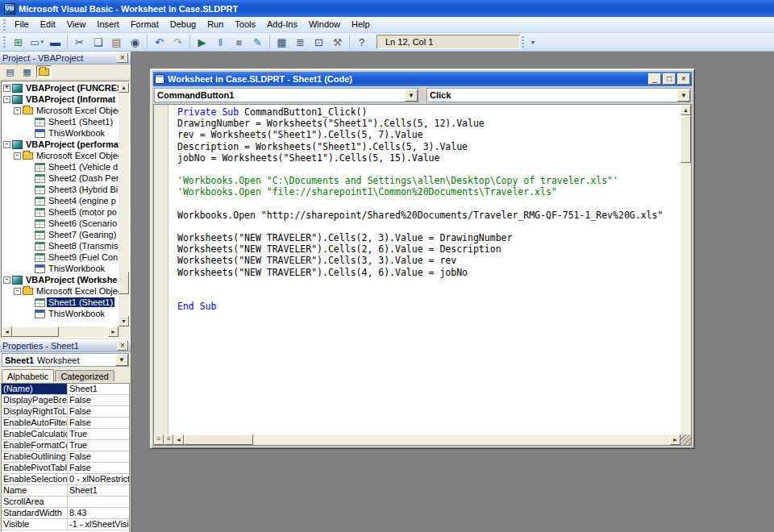  What do you see at coordinates (124, 321) in the screenshot?
I see `scroll-down-icon: ▼` at bounding box center [124, 321].